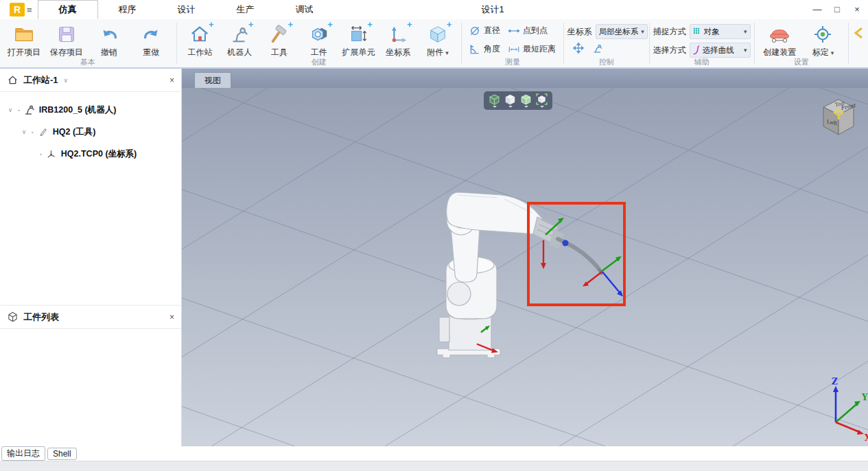 Image resolution: width=868 pixels, height=471 pixels. Describe the element at coordinates (532, 30) in the screenshot. I see `point-to-point-button: 点到点` at that location.